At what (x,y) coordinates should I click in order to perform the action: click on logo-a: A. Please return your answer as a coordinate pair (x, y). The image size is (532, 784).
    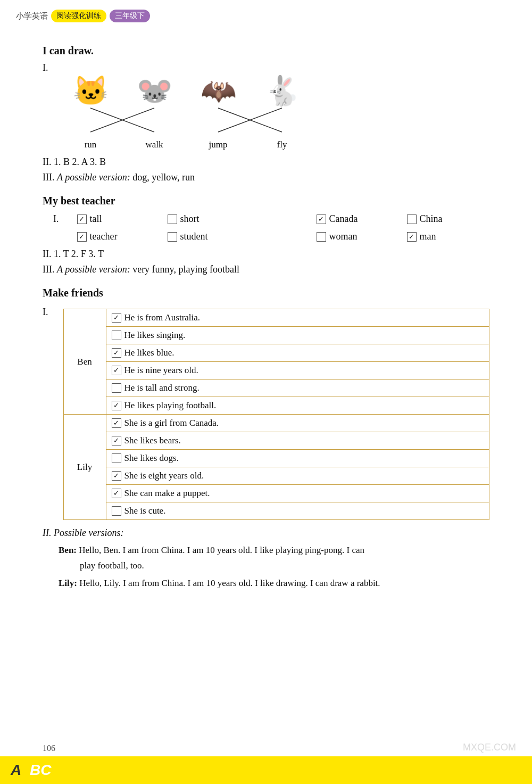
    Looking at the image, I should click on (16, 770).